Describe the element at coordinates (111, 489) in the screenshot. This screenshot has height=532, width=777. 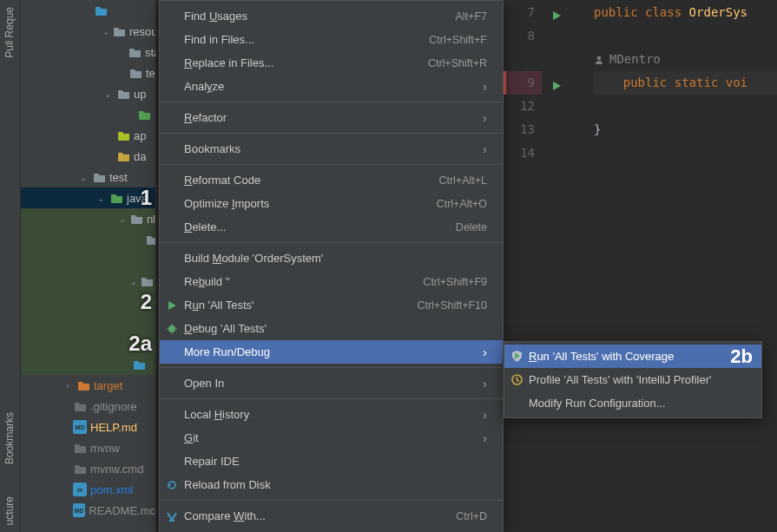
I see `tree-item-label: pom.xml` at that location.